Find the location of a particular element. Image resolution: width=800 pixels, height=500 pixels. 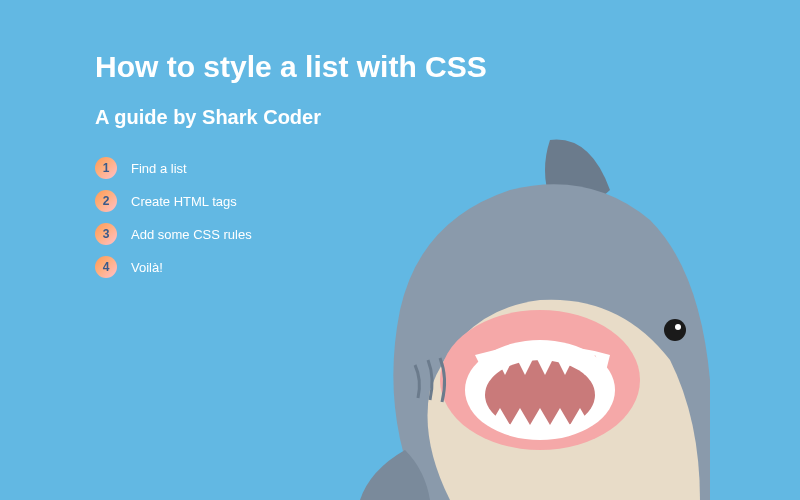

page-title: How to style a list with CSS is located at coordinates (400, 67).